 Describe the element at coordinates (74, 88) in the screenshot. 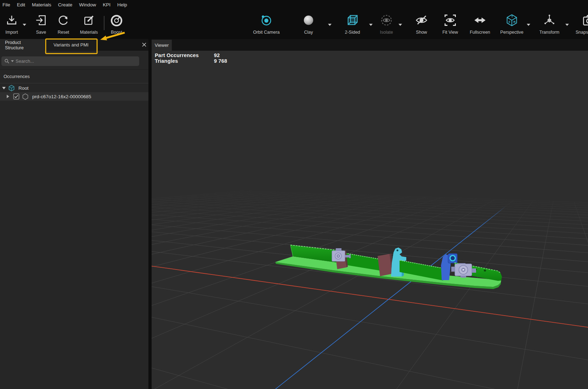

I see `tree-row-root: Root` at that location.